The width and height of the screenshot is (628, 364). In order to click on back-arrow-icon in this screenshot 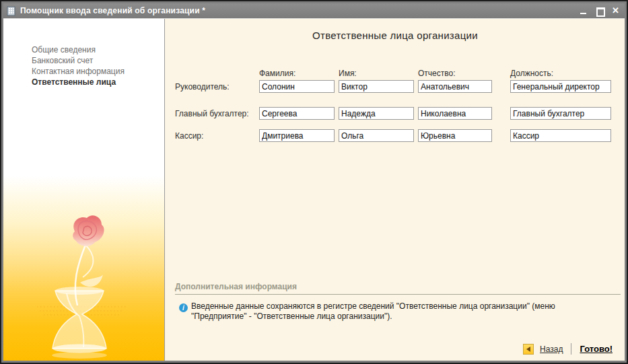, I will do `click(528, 349)`.